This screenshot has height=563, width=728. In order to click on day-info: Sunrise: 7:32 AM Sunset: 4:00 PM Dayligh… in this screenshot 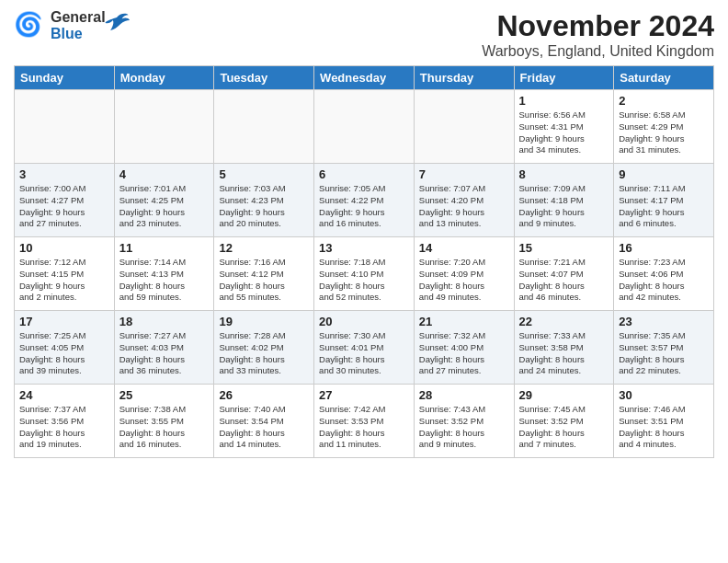, I will do `click(464, 353)`.